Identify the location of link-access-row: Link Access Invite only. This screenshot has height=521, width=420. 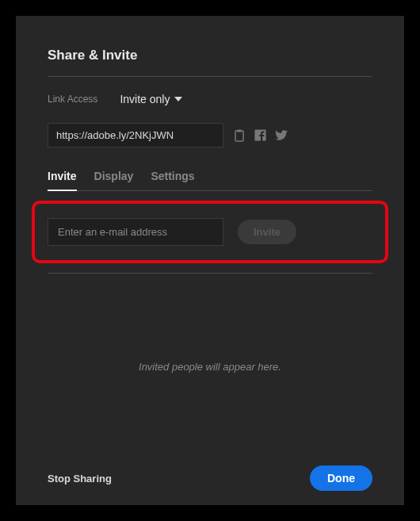
(210, 99).